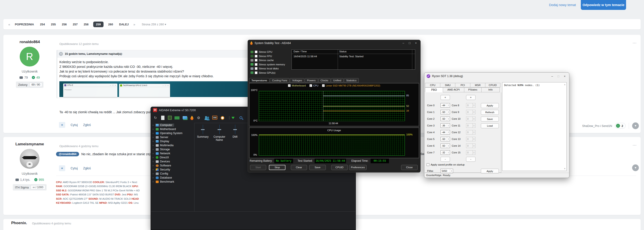 The height and width of the screenshot is (230, 644). What do you see at coordinates (343, 52) in the screenshot?
I see `log-column-status: Status` at bounding box center [343, 52].